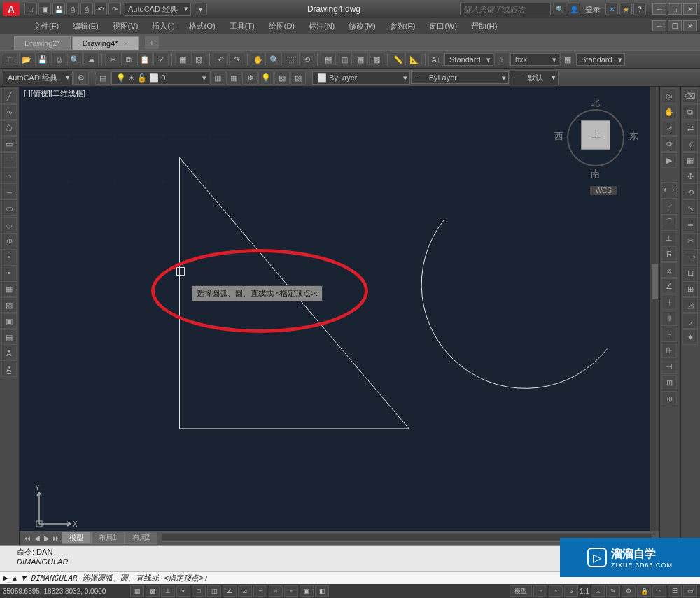 The width and height of the screenshot is (700, 598). I want to click on linetype-dropdown: ── ByLayer, so click(460, 78).